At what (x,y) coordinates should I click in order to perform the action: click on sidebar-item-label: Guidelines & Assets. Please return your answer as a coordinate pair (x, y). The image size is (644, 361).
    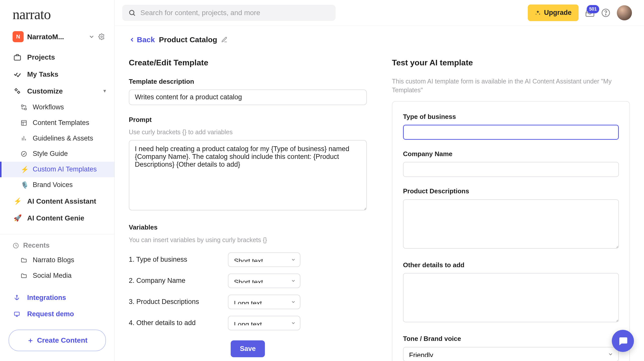
    Looking at the image, I should click on (63, 139).